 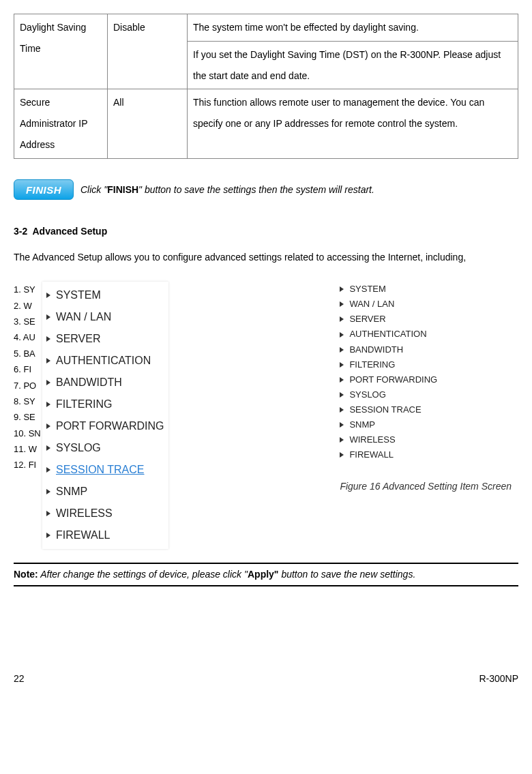 What do you see at coordinates (24, 465) in the screenshot?
I see `list-item: 12. FI` at bounding box center [24, 465].